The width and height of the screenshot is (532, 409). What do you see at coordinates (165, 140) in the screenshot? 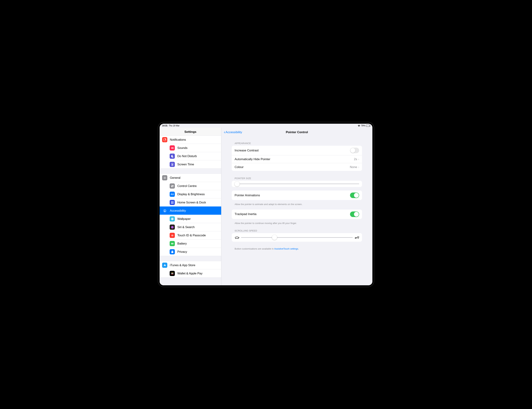
I see `notifications-icon` at bounding box center [165, 140].